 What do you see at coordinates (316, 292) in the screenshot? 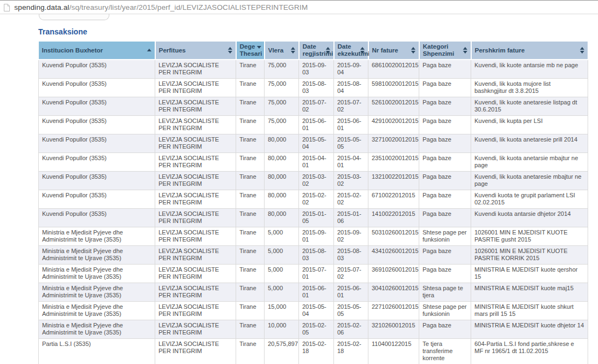
I see `cell-date-regjistrimi: 2015-06-01` at bounding box center [316, 292].